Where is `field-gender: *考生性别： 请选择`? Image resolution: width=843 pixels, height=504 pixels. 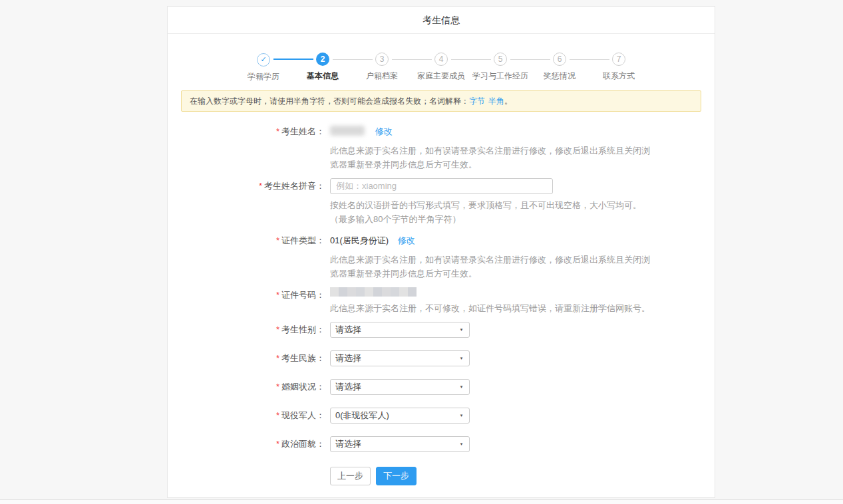
field-gender: *考生性别： 请选择 is located at coordinates (441, 330).